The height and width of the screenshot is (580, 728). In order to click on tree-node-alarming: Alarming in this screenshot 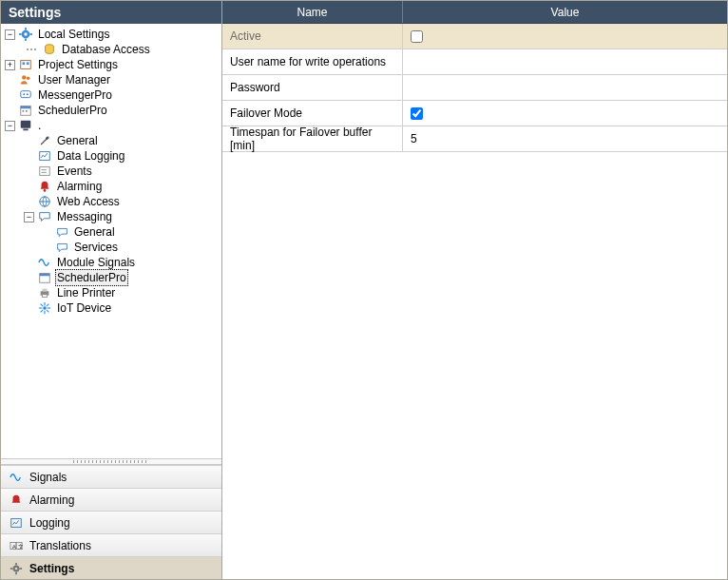, I will do `click(111, 186)`.